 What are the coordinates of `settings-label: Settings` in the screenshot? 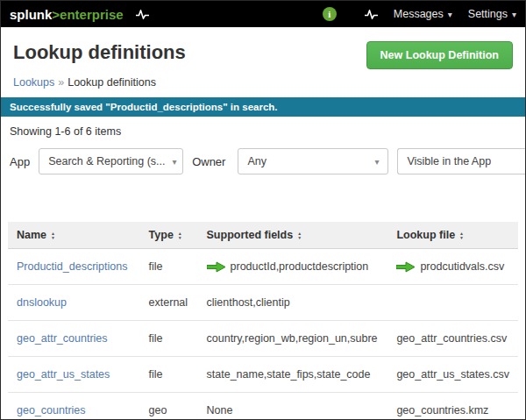 It's located at (487, 14).